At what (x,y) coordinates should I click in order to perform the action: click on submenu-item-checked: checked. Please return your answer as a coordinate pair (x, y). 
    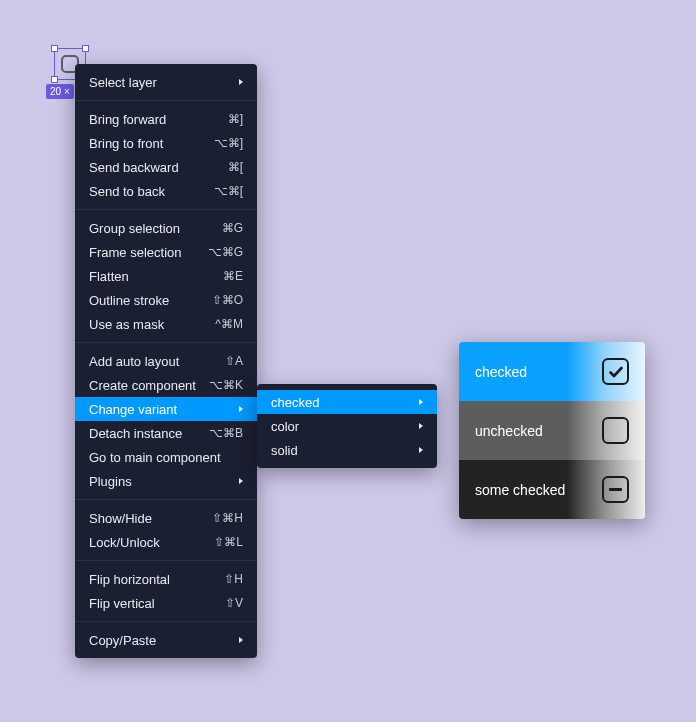
    Looking at the image, I should click on (347, 402).